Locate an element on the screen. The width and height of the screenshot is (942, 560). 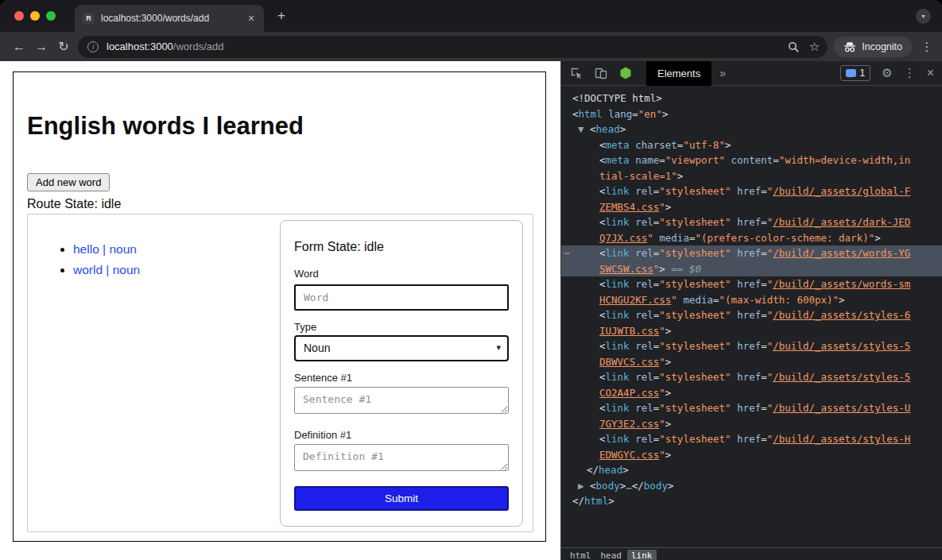
new-tab-button: + is located at coordinates (281, 16).